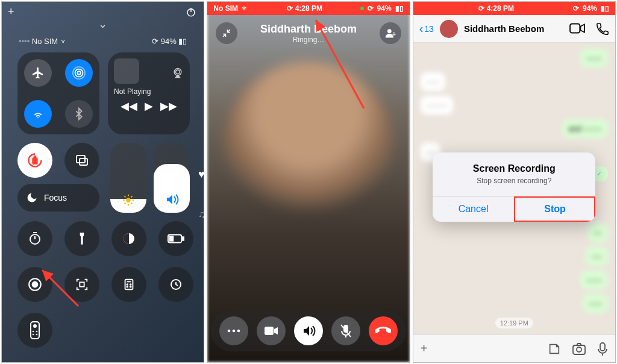  Describe the element at coordinates (598, 233) in the screenshot. I see `message-bubble: ---` at that location.